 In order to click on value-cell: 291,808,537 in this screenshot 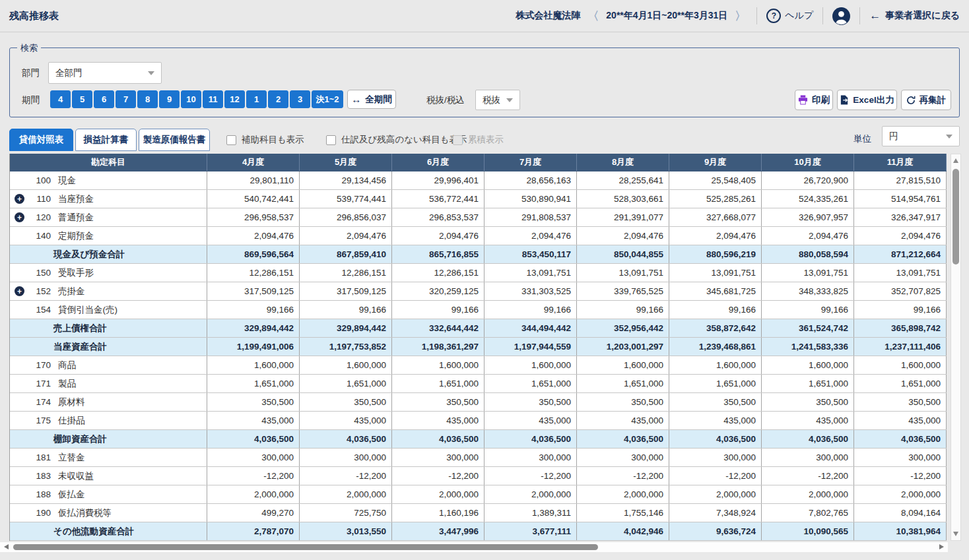, I will do `click(531, 218)`.